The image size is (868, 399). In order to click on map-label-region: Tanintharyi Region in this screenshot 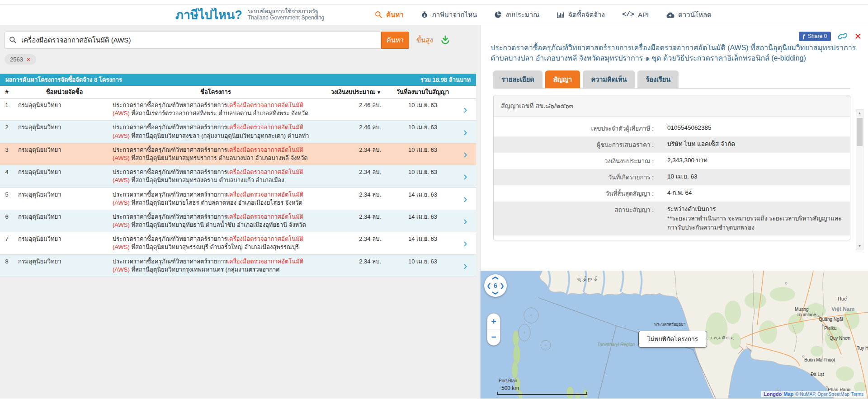, I will do `click(616, 344)`.